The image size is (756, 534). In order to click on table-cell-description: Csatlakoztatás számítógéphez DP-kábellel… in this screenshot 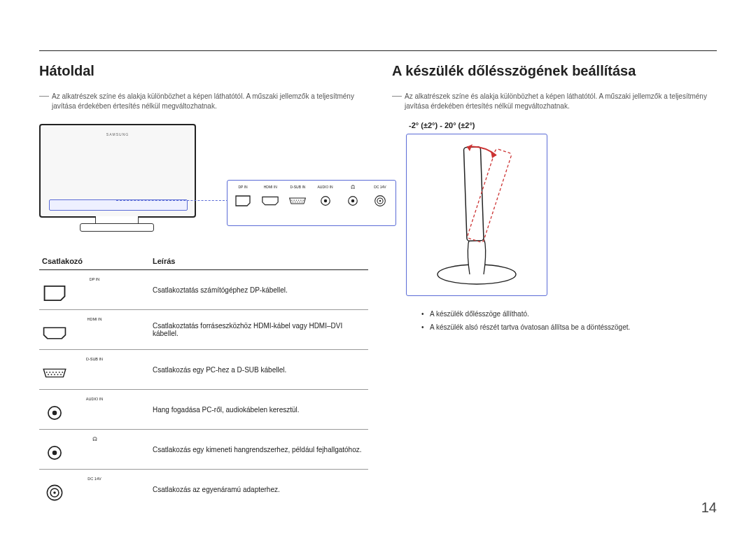, I will do `click(259, 290)`.